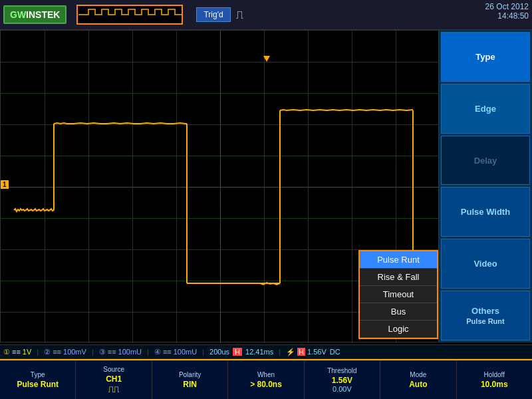 The image size is (532, 399). What do you see at coordinates (266, 380) in the screenshot?
I see `when-bottom-btn: When > 80.0ns` at bounding box center [266, 380].